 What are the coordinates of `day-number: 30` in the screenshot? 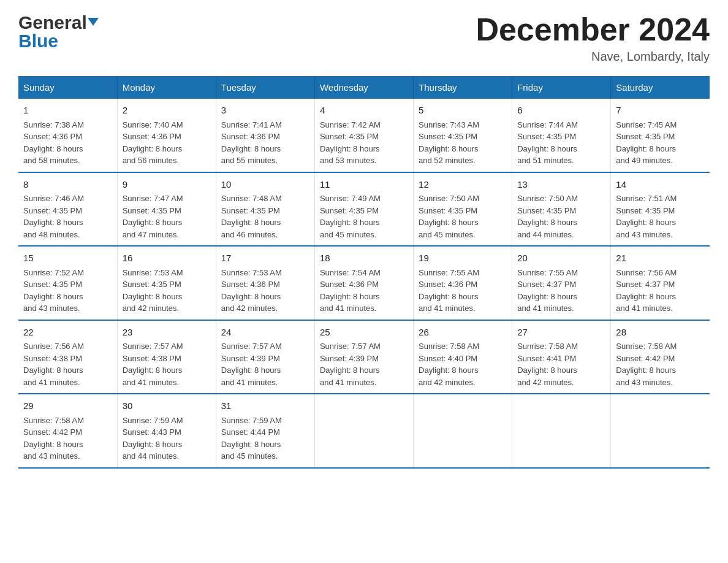 It's located at (167, 406).